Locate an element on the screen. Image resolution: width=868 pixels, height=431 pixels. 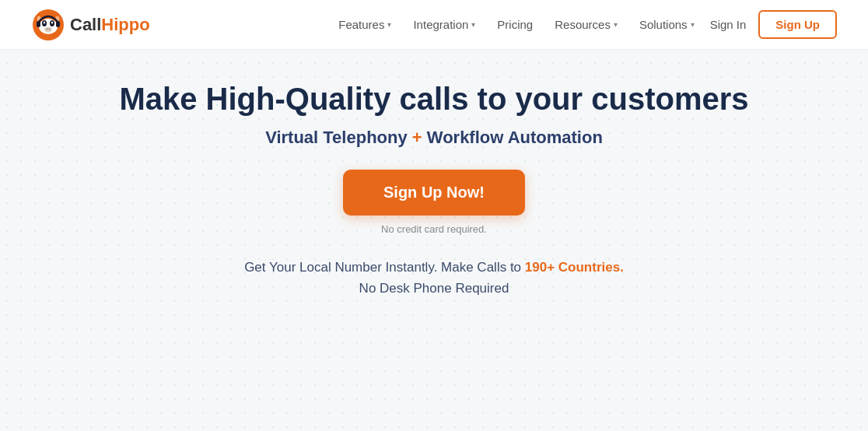
nav-label-solutions: Solutions is located at coordinates (663, 25).